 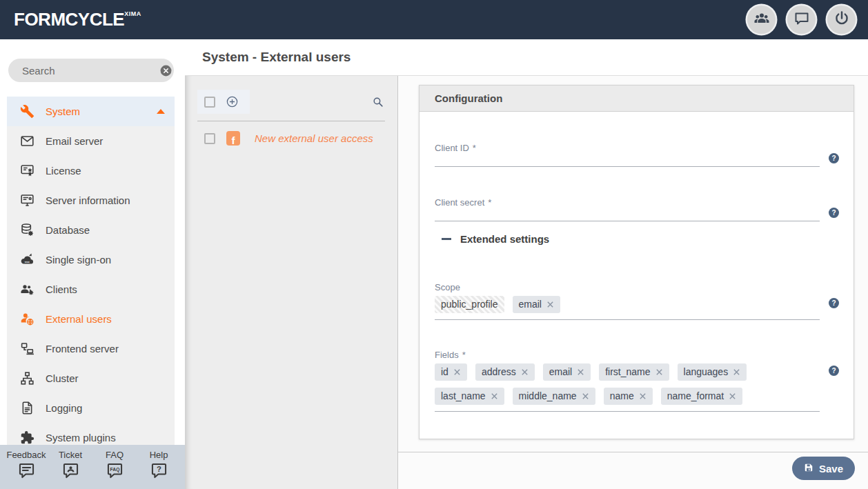 What do you see at coordinates (627, 386) in the screenshot?
I see `fields-input: idaddressemailfirst_namelanguageslast_na…` at bounding box center [627, 386].